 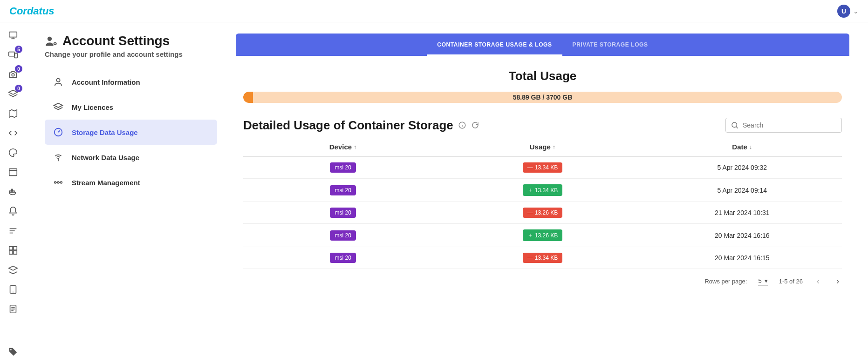 I want to click on col-usage: Usage↑, so click(x=542, y=147).